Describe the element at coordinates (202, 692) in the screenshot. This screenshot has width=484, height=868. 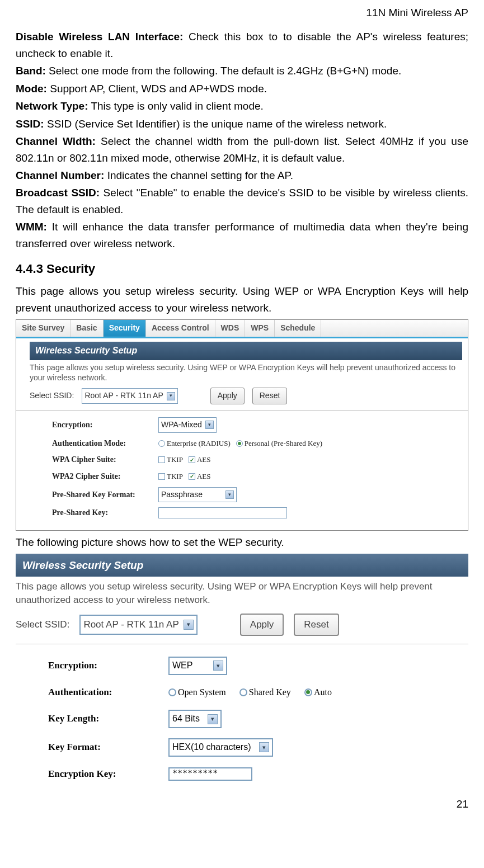
I see `auth-opt-open: Open System` at that location.